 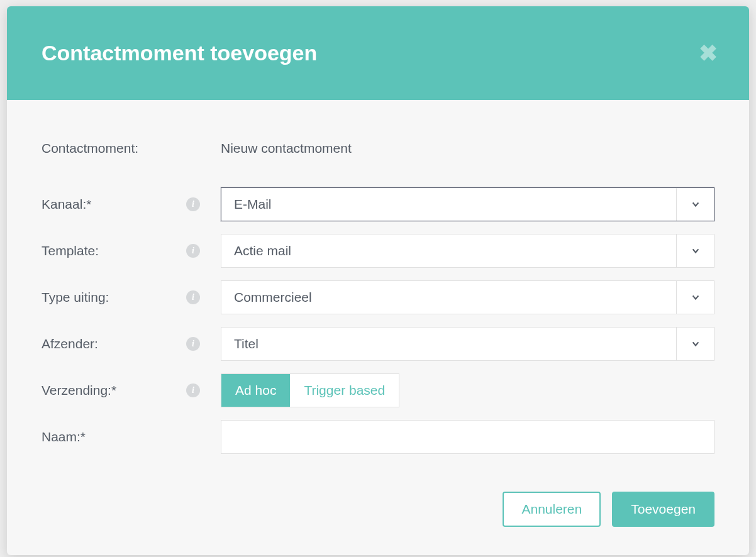 I want to click on row-afzender: Afzender: i Titel, so click(x=378, y=344).